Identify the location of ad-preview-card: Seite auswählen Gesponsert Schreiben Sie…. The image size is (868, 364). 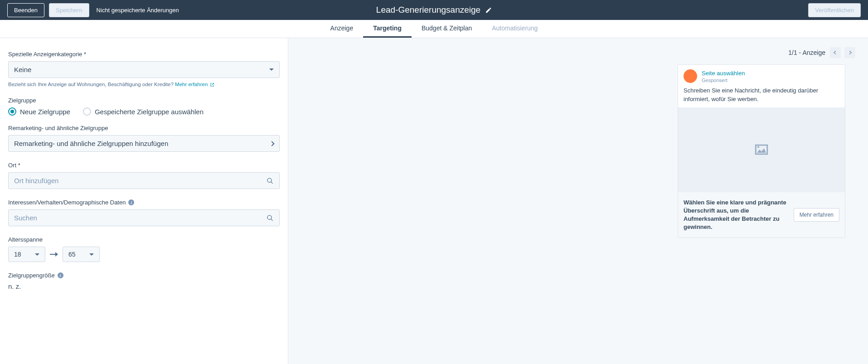
(761, 151).